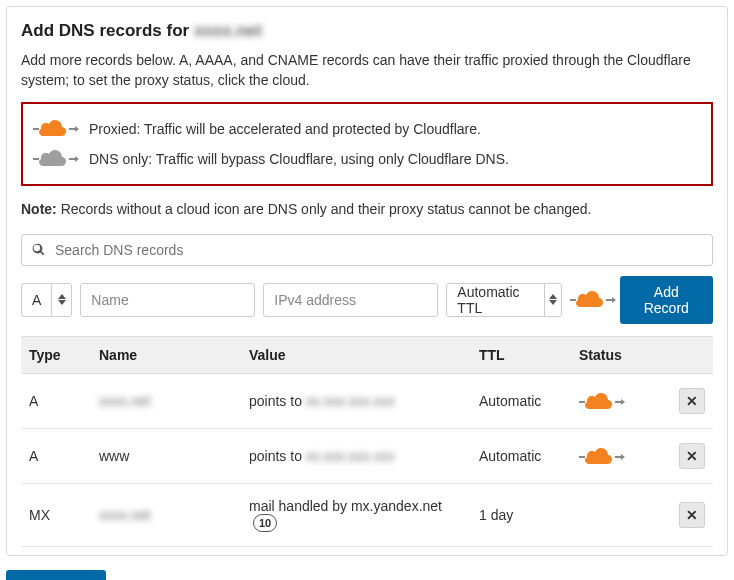 Image resolution: width=734 pixels, height=580 pixels. Describe the element at coordinates (356, 354) in the screenshot. I see `col-value: Value` at that location.